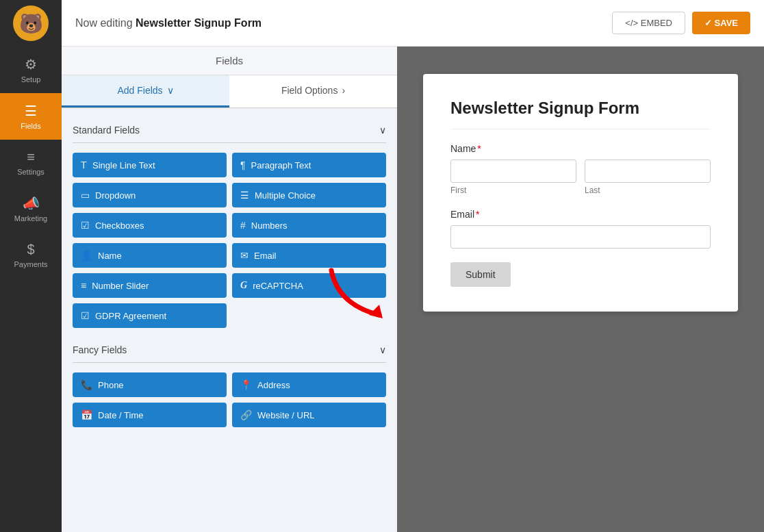 The height and width of the screenshot is (532, 764). I want to click on single-line-text-label: Single Line Text, so click(124, 166).